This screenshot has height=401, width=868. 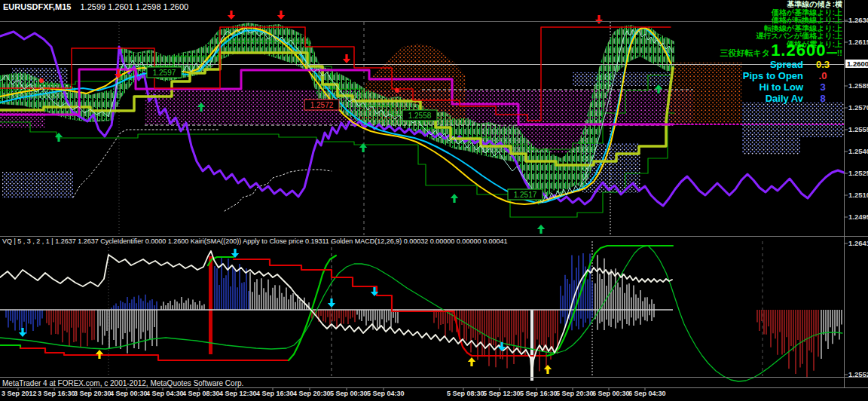 I want to click on time-label: 5 Sep 12:30, so click(x=502, y=393).